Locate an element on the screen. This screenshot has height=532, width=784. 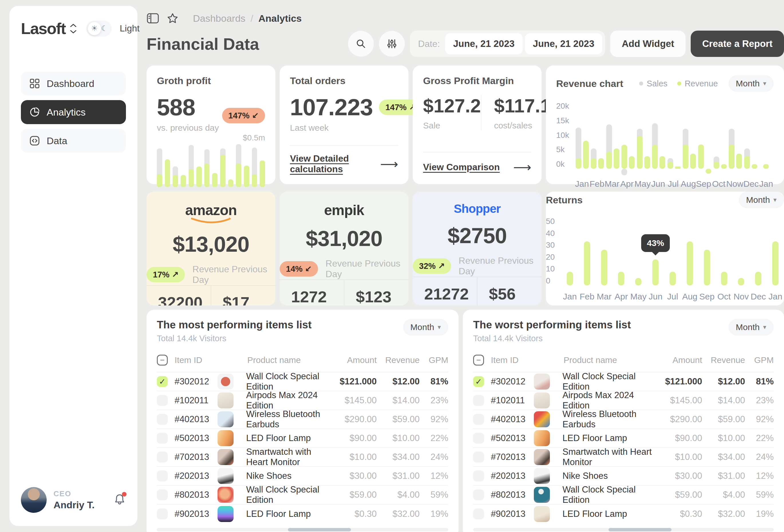
gpm-value: 23% is located at coordinates (434, 401).